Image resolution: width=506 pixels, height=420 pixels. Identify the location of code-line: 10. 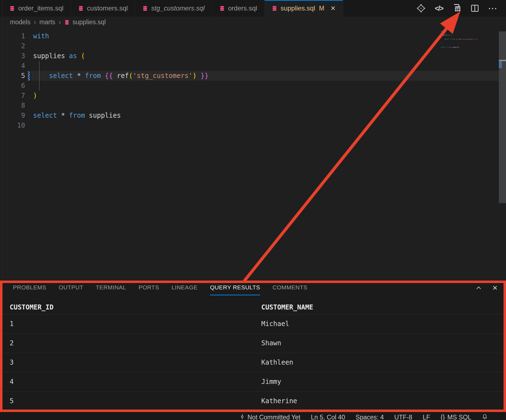
(249, 125).